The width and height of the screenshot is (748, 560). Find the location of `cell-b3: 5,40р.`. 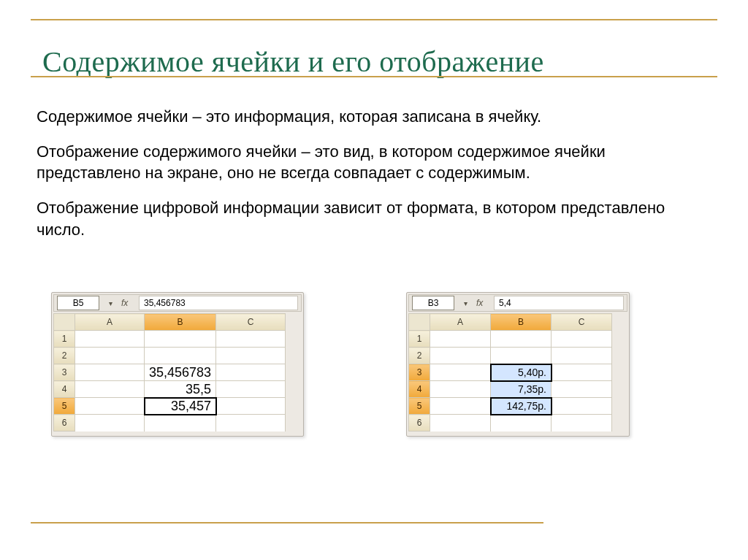

cell-b3: 5,40р. is located at coordinates (522, 372).